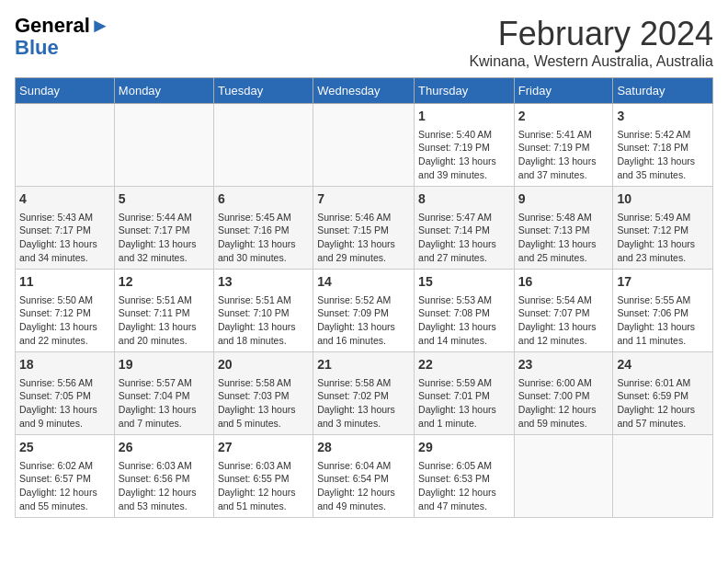 Image resolution: width=728 pixels, height=563 pixels. Describe the element at coordinates (52, 26) in the screenshot. I see `logo-general: General` at that location.